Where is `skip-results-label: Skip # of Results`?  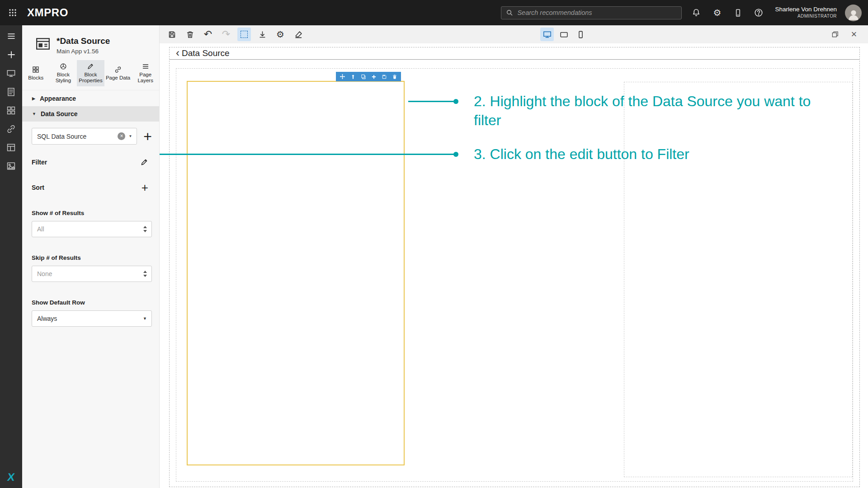 skip-results-label: Skip # of Results is located at coordinates (90, 258).